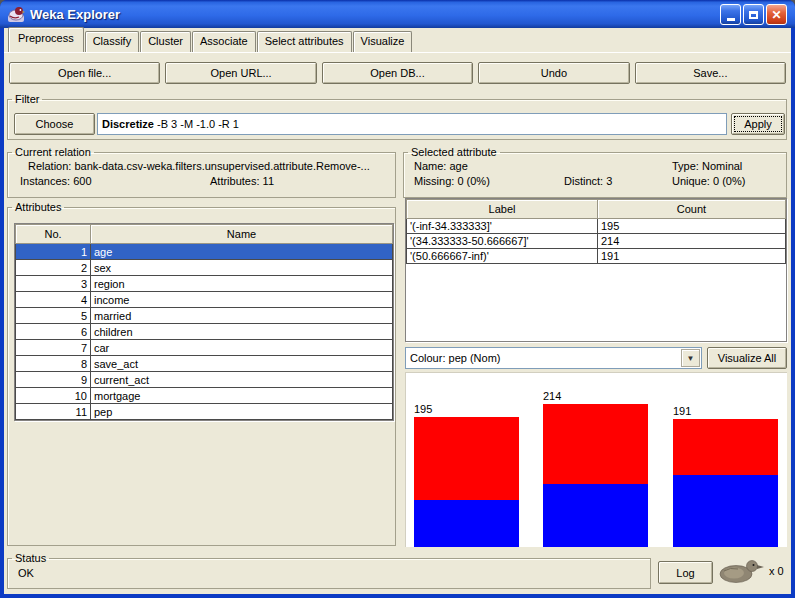 The image size is (795, 598). Describe the element at coordinates (112, 42) in the screenshot. I see `tab-classify: Classify` at that location.